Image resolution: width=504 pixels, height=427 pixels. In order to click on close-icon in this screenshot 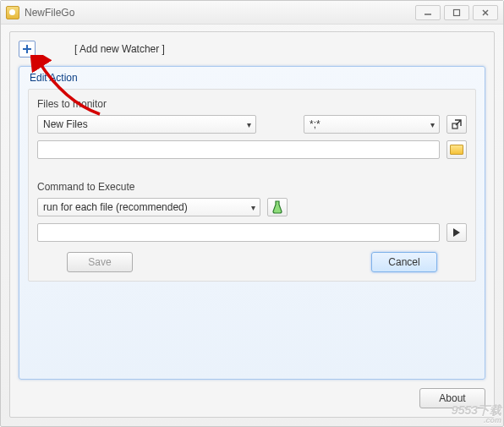, I will do `click(485, 13)`.